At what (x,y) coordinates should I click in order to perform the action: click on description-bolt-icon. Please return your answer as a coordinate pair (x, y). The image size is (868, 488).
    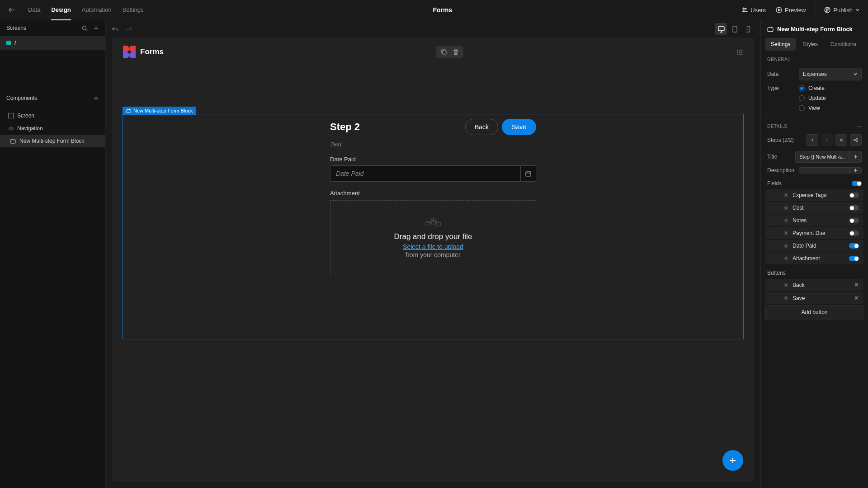
    Looking at the image, I should click on (856, 170).